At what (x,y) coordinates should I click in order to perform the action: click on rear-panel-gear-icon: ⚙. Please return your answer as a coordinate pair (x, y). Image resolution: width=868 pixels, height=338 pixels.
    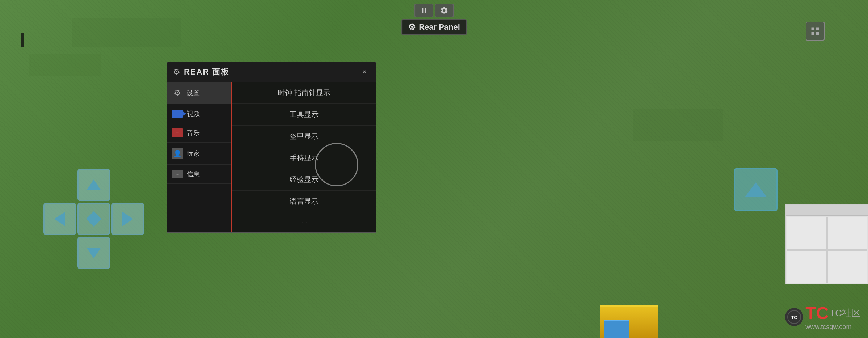
    Looking at the image, I should click on (412, 27).